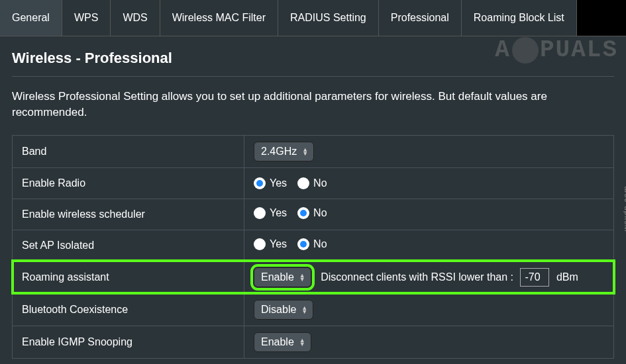 The image size is (626, 364). I want to click on page-description: Wireless Professional Setting allows you…, so click(313, 105).